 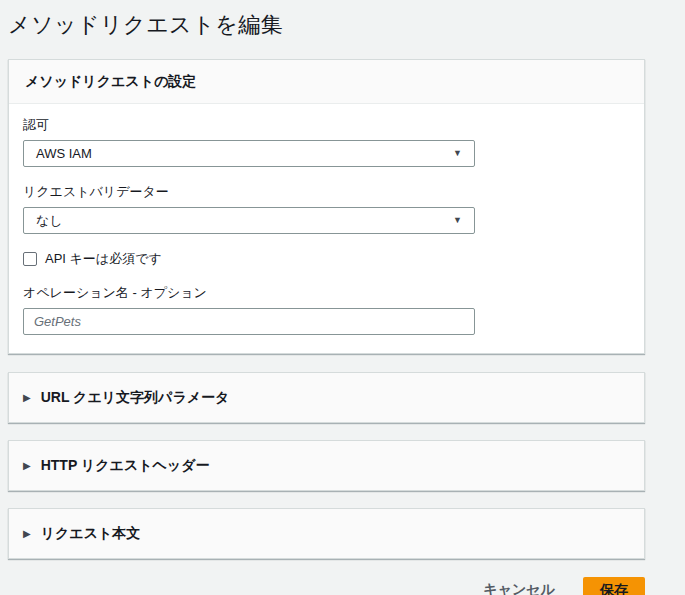 What do you see at coordinates (326, 142) in the screenshot?
I see `authorization-field: 認可 AWS IAM ▼` at bounding box center [326, 142].